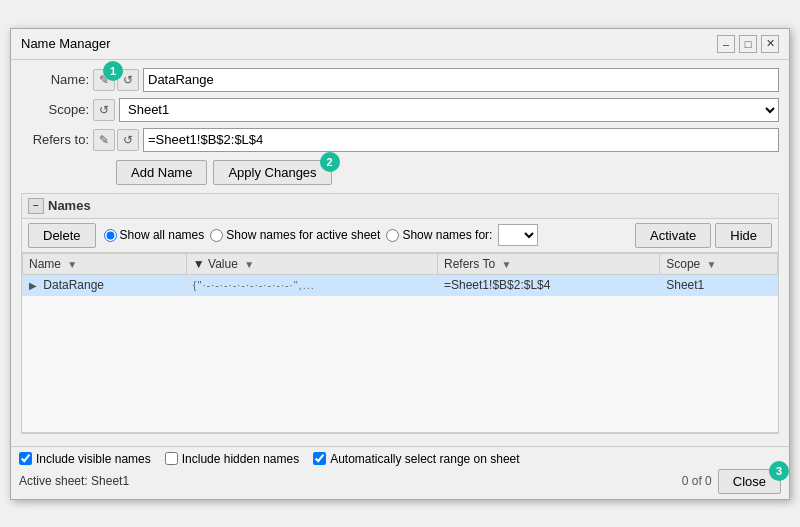 This screenshot has height=527, width=800. What do you see at coordinates (162, 172) in the screenshot?
I see `add-name-button: Add Name` at bounding box center [162, 172].